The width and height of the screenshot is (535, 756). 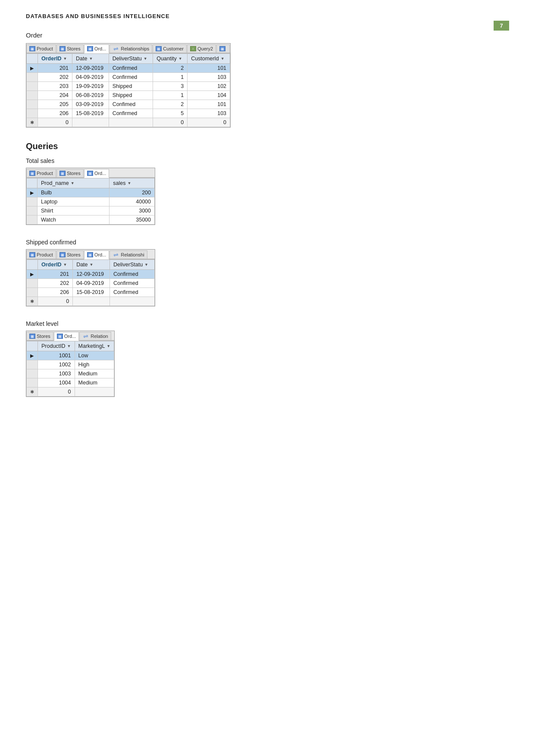 What do you see at coordinates (91, 211) in the screenshot?
I see `table-row: Shiirt 3000` at bounding box center [91, 211].